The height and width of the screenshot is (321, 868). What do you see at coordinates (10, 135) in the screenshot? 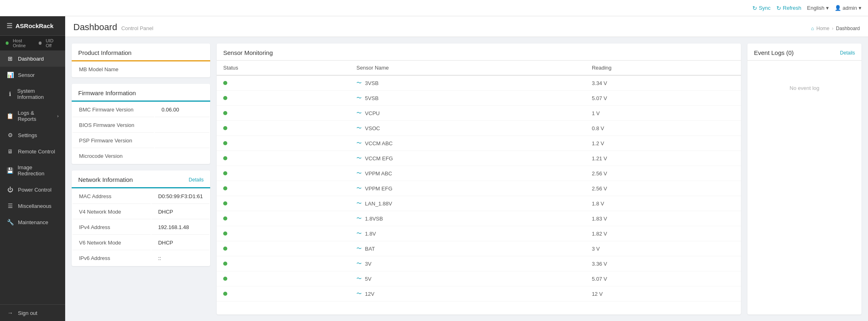
I see `settings-icon: ⚙` at bounding box center [10, 135].